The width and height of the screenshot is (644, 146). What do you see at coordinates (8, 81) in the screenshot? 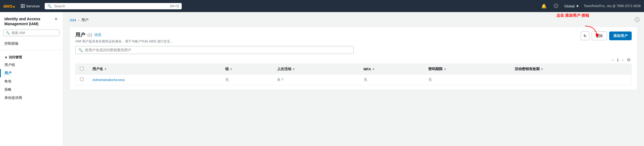
I see `sidebar-item-roles-label: 角色` at bounding box center [8, 81].